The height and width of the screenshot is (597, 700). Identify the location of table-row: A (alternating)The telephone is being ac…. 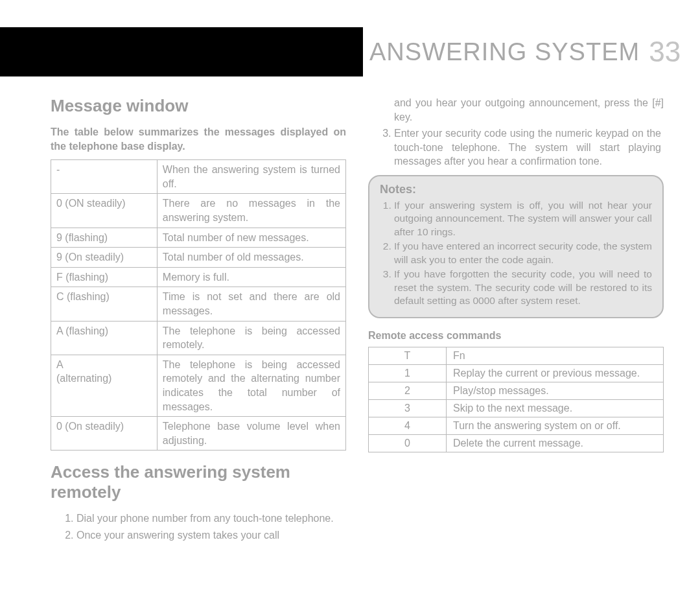
(198, 385).